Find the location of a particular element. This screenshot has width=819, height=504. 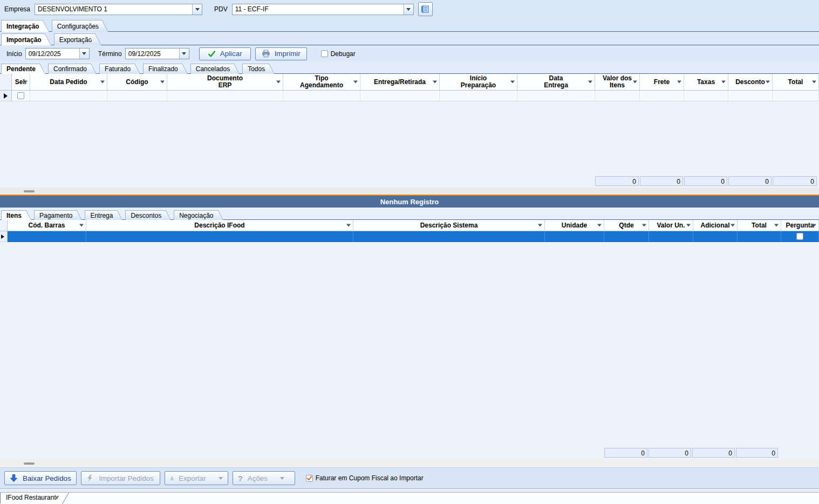

items-summary-row: 0 0 0 0 is located at coordinates (691, 453).